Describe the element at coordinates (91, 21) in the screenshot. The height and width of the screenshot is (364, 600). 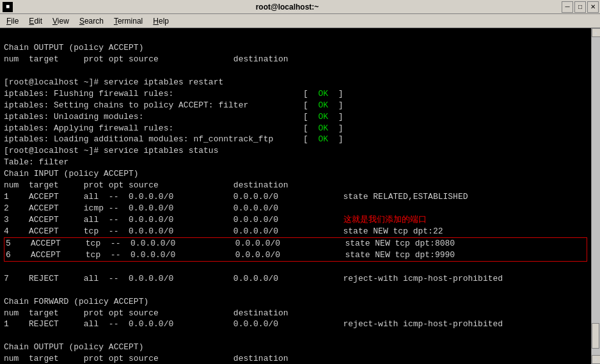
I see `menu-search: Search` at that location.